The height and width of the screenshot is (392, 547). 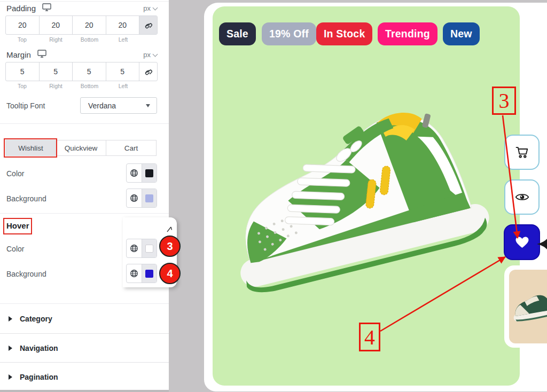 I want to click on padding-inputs, so click(x=81, y=25).